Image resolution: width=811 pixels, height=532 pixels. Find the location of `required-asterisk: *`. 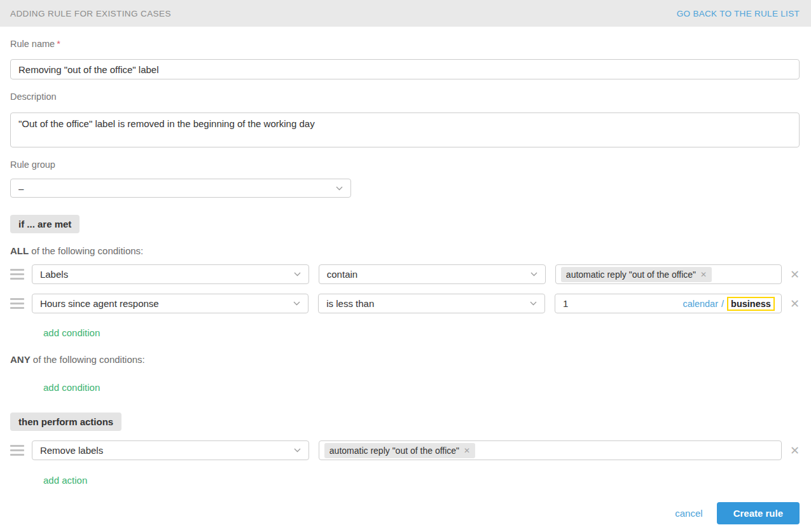

required-asterisk: * is located at coordinates (59, 44).